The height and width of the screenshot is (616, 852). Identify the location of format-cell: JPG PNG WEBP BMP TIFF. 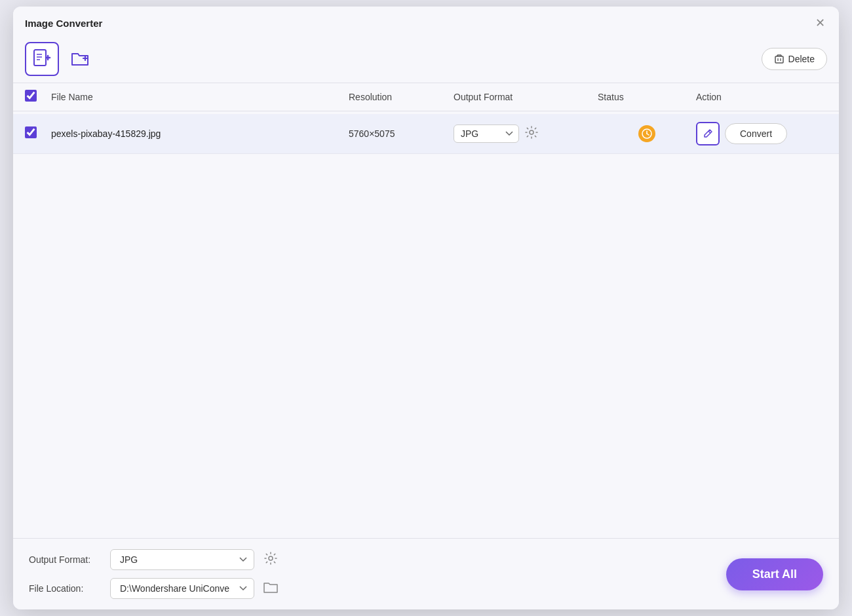
(526, 134).